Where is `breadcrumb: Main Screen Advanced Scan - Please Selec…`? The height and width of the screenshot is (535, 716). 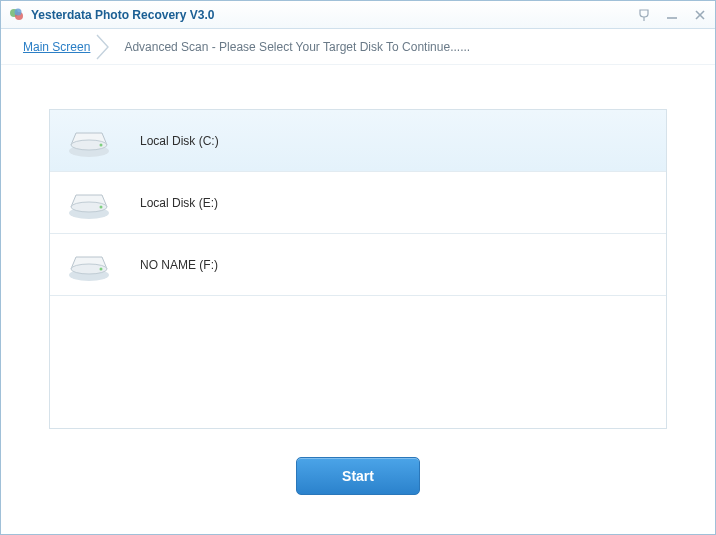
breadcrumb: Main Screen Advanced Scan - Please Selec… is located at coordinates (358, 47).